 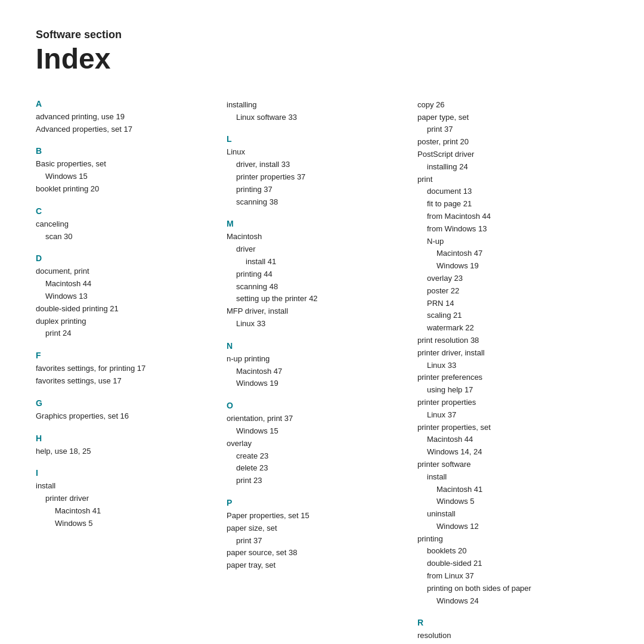 What do you see at coordinates (315, 565) in the screenshot?
I see `index-entry: paper tray, set` at bounding box center [315, 565].